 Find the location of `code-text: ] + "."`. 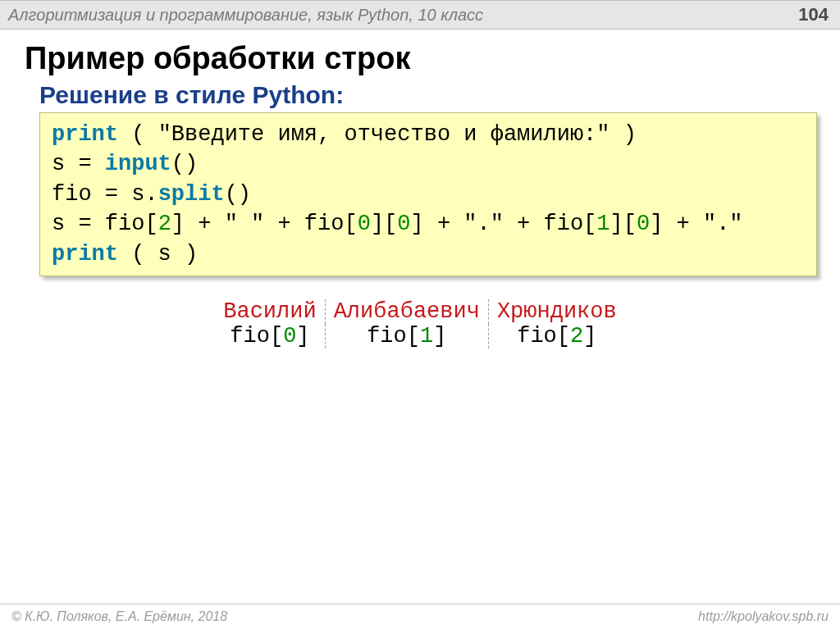

code-text: ] + "." is located at coordinates (696, 224).